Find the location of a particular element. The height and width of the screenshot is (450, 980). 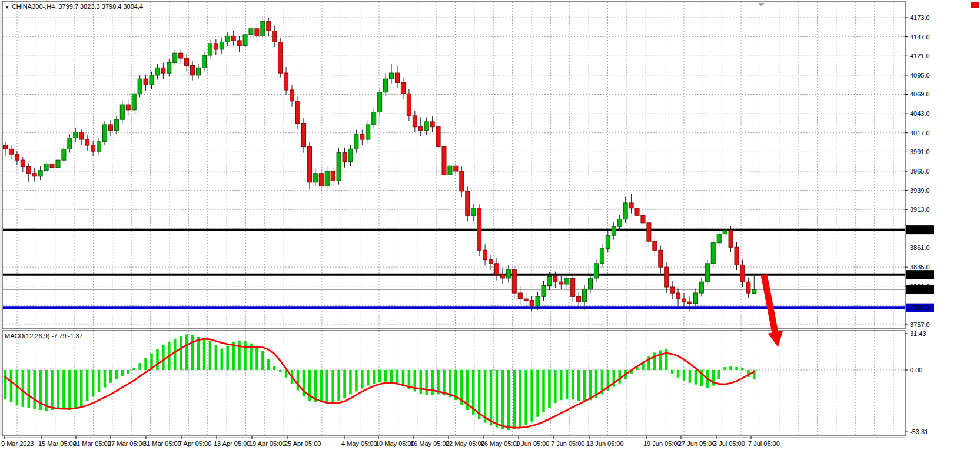

price-tick-label: 4043.0 is located at coordinates (920, 114).